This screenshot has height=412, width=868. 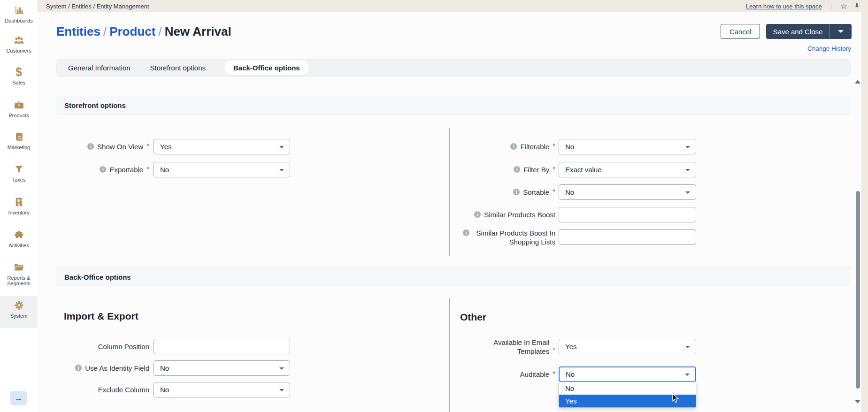 What do you see at coordinates (784, 7) in the screenshot?
I see `help-link: Learn how to use this space` at bounding box center [784, 7].